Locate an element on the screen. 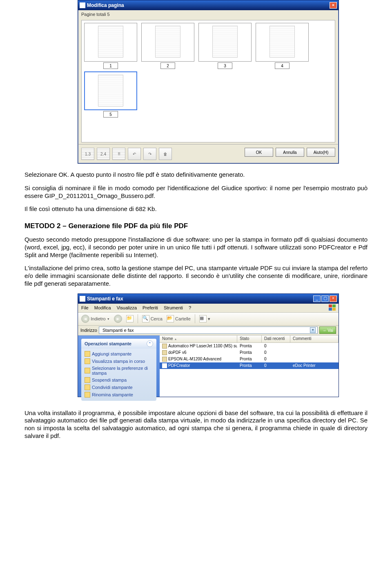  go-button: →Vai is located at coordinates (327, 330).